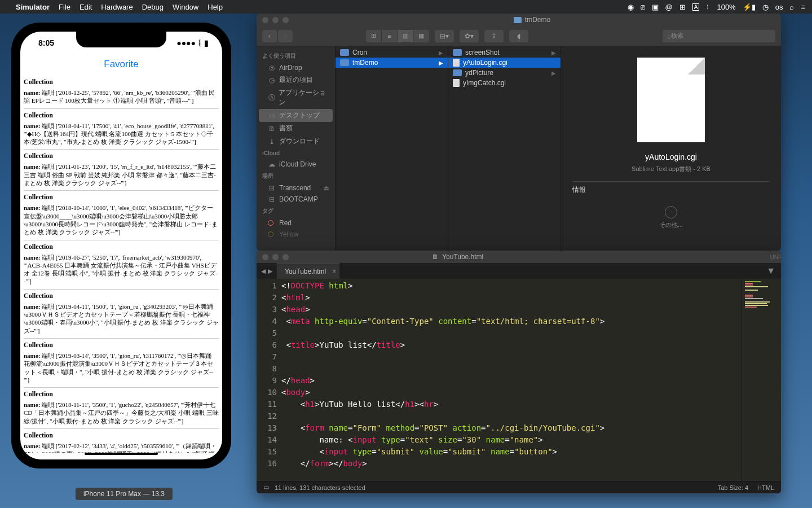 The height and width of the screenshot is (508, 812). I want to click on section-header: Collection, so click(121, 156).